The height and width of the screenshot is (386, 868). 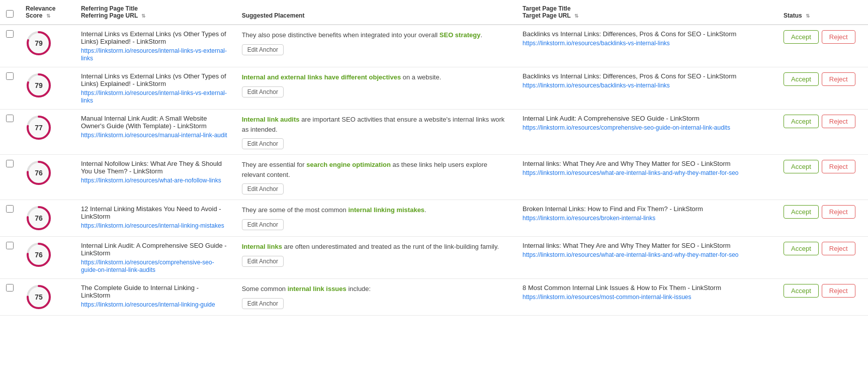 I want to click on anchor-text: SEO strategy, so click(x=460, y=35).